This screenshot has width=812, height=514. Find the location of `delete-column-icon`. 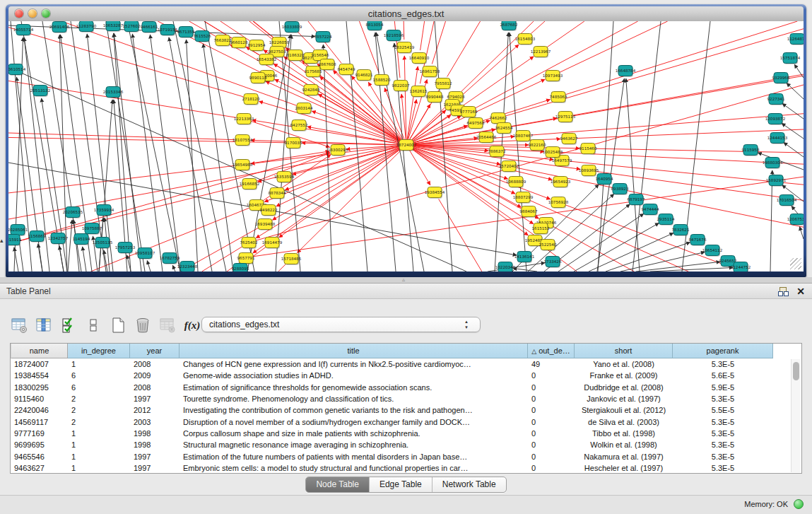

delete-column-icon is located at coordinates (143, 325).